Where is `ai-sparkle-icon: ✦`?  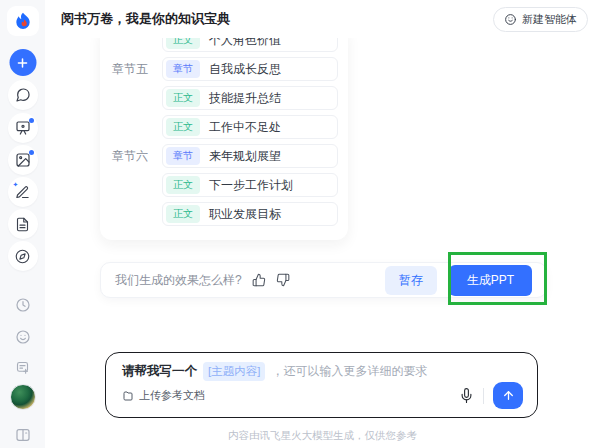
ai-sparkle-icon: ✦ is located at coordinates (16, 184).